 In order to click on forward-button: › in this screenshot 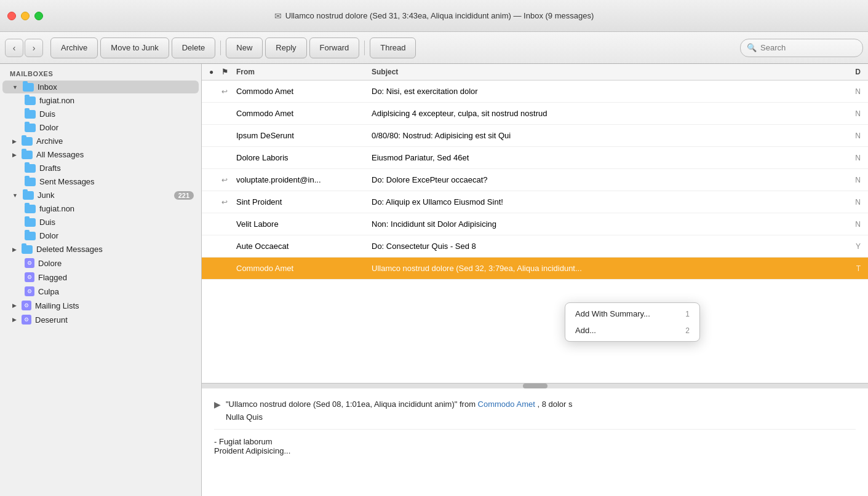, I will do `click(34, 48)`.